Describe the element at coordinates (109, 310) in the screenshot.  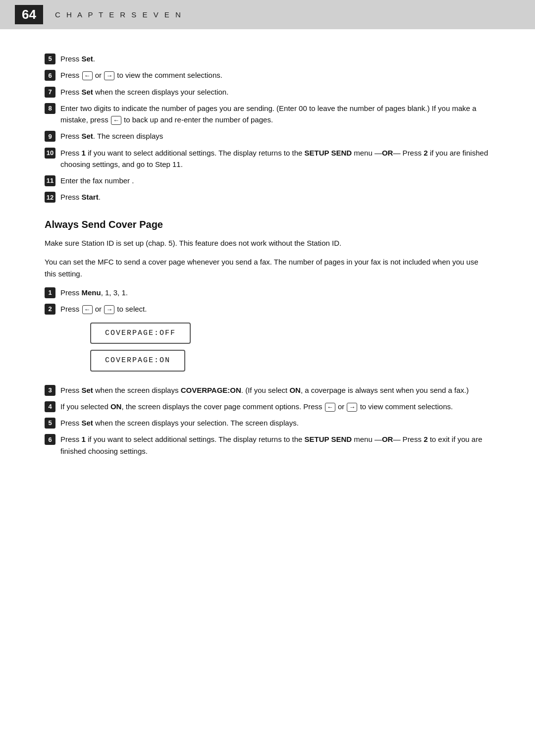
I see `arrow-right-icon-b2: →` at that location.